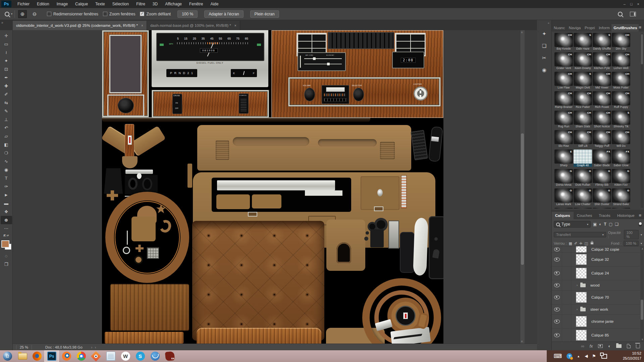 The width and height of the screenshot is (644, 362). What do you see at coordinates (564, 139) in the screenshot?
I see `brush-slo-rise: CHSlo Rise` at bounding box center [564, 139].